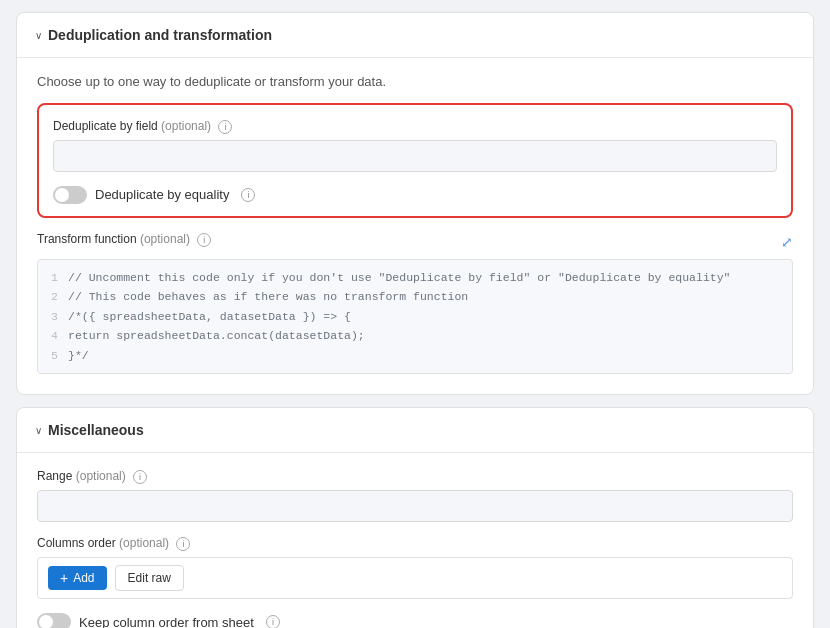 The height and width of the screenshot is (628, 830). I want to click on code-line-2: 2 // This code behaves as if there was n…, so click(415, 297).